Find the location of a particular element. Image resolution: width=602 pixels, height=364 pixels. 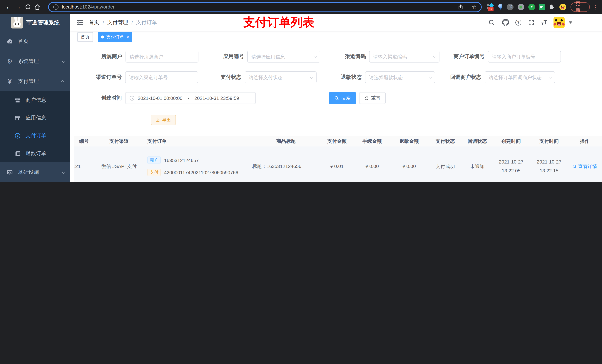

tab-home: 首页 is located at coordinates (85, 37).